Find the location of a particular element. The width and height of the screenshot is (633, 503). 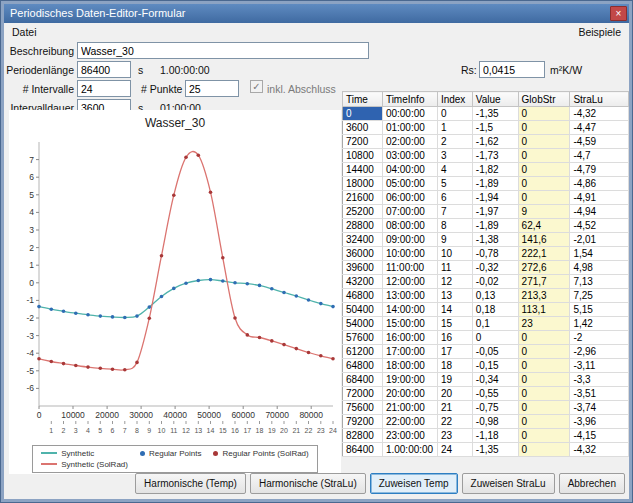

column-header-stralu: StraLu is located at coordinates (600, 100).